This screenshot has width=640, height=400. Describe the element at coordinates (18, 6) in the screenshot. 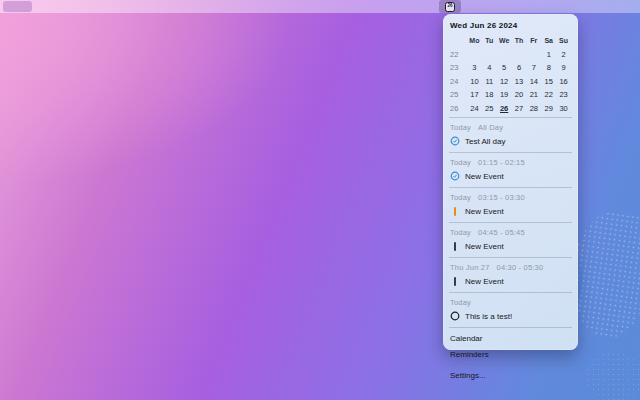

I see `menubar-left-highlight` at that location.